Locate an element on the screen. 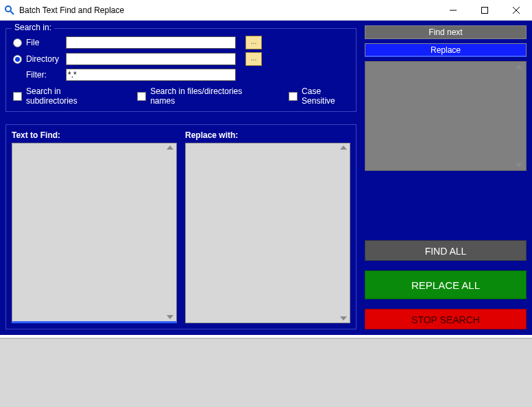 This screenshot has width=532, height=407. app-icon is located at coordinates (10, 10).